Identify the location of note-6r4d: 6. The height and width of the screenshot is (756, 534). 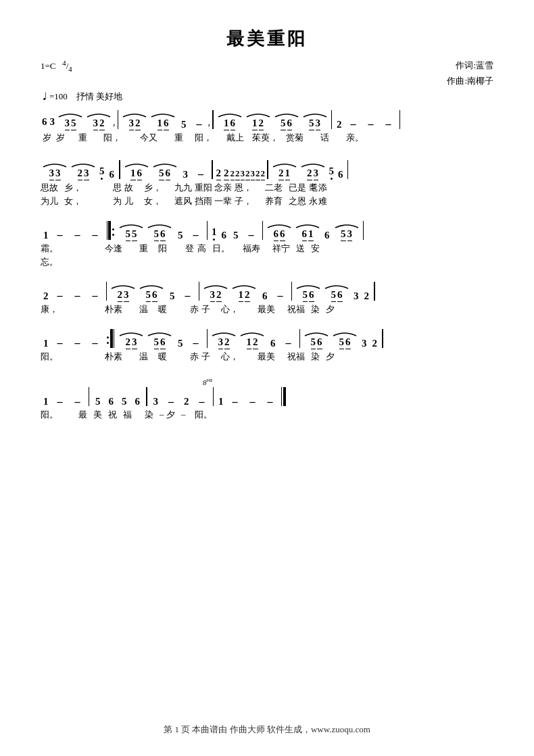
(340, 296).